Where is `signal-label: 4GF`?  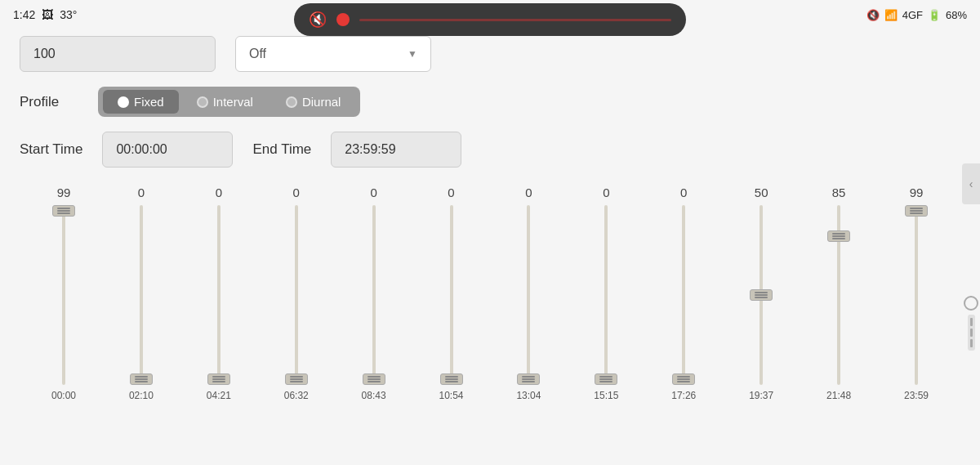 signal-label: 4GF is located at coordinates (913, 15).